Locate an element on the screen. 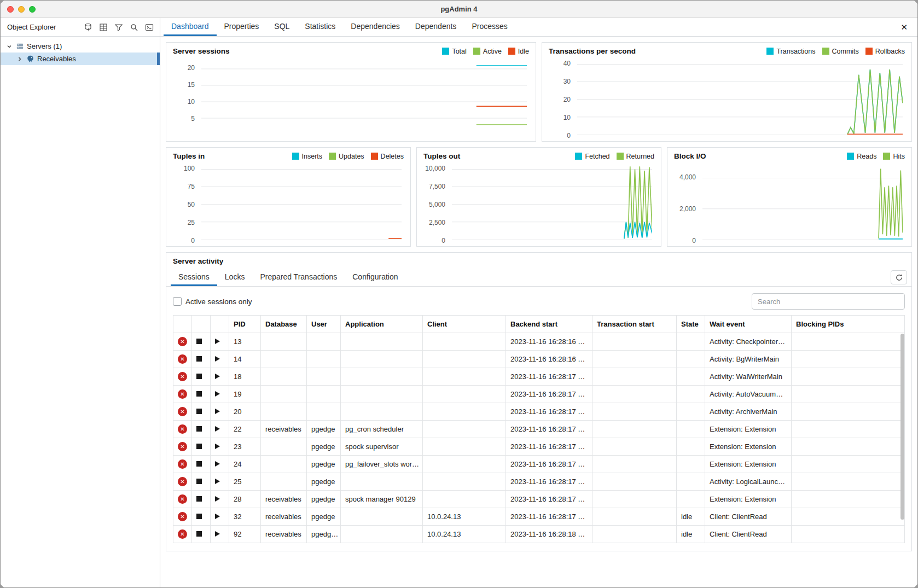 The image size is (918, 588). session-row: ✕192023-11-16 16:28:17 …Activity: AutoVa… is located at coordinates (539, 394).